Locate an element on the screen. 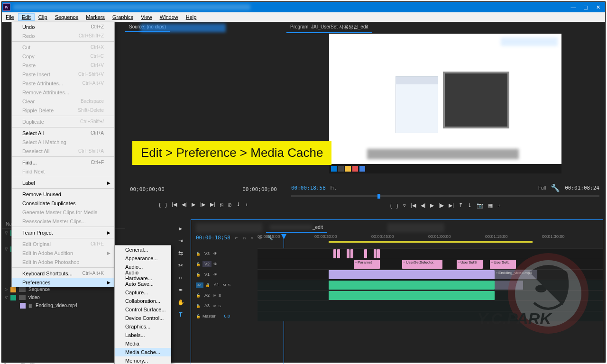 The height and width of the screenshot is (364, 607). track-name: A2 is located at coordinates (207, 295).